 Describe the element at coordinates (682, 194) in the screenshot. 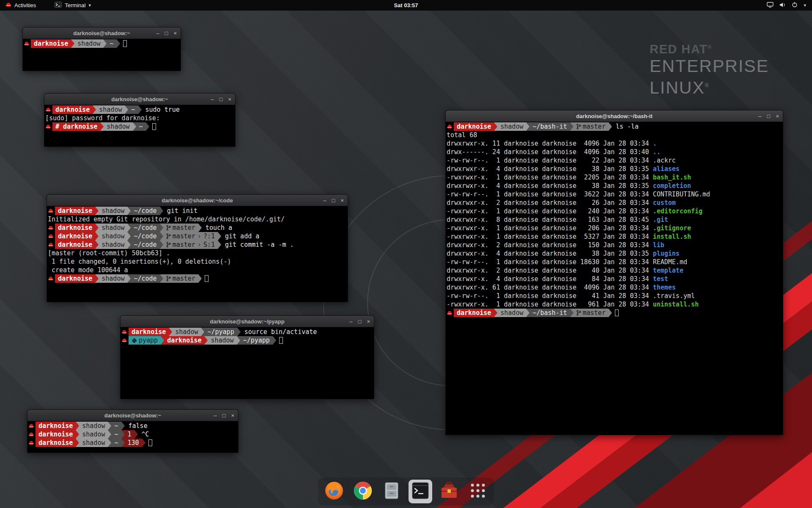

I see `file-name: CONTRIBUTING.md` at that location.